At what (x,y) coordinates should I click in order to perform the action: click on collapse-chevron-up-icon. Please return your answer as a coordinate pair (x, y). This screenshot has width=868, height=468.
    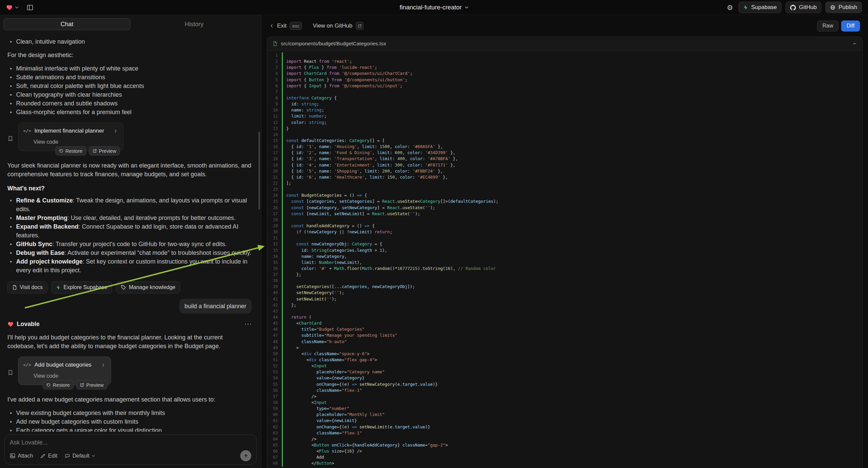
    Looking at the image, I should click on (855, 43).